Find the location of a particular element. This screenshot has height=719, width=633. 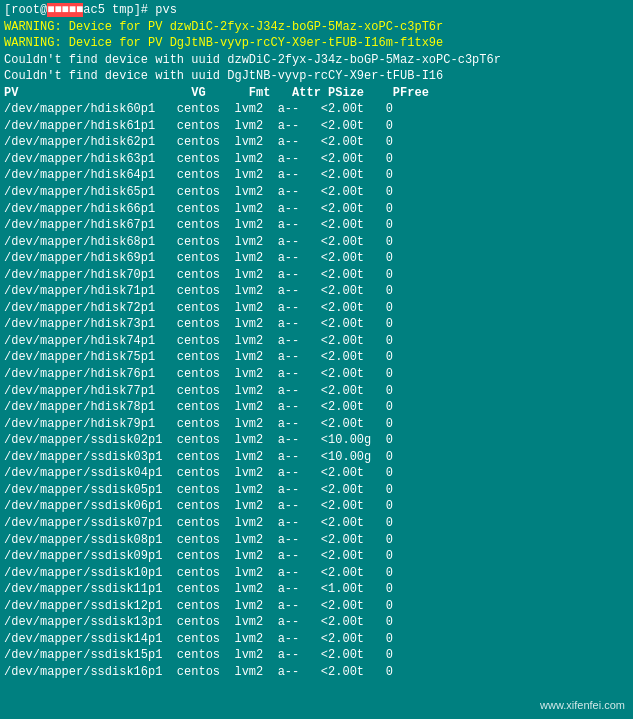

table-row: /dev/mapper/ssdisk07p1 centos lvm2 a-- <… is located at coordinates (316, 524).